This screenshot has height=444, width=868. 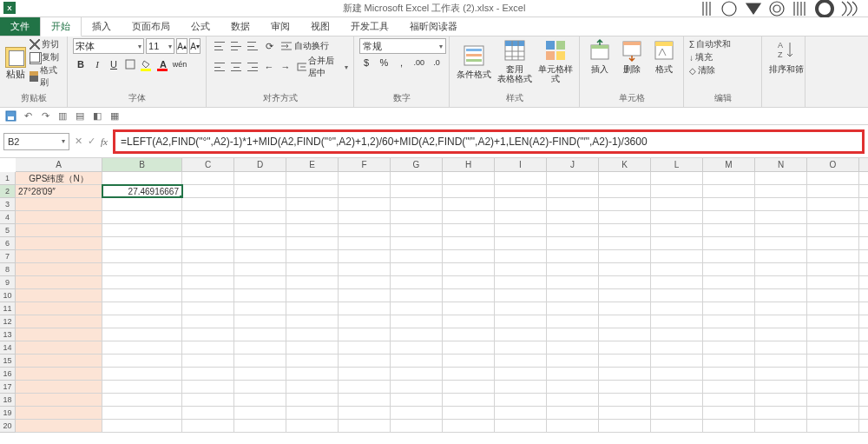 I want to click on cell-A7, so click(x=59, y=256).